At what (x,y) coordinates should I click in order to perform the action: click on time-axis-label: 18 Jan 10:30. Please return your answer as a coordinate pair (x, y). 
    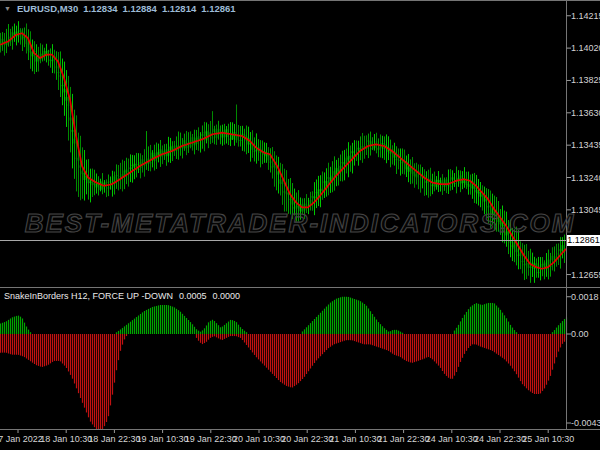
    Looking at the image, I should click on (66, 439).